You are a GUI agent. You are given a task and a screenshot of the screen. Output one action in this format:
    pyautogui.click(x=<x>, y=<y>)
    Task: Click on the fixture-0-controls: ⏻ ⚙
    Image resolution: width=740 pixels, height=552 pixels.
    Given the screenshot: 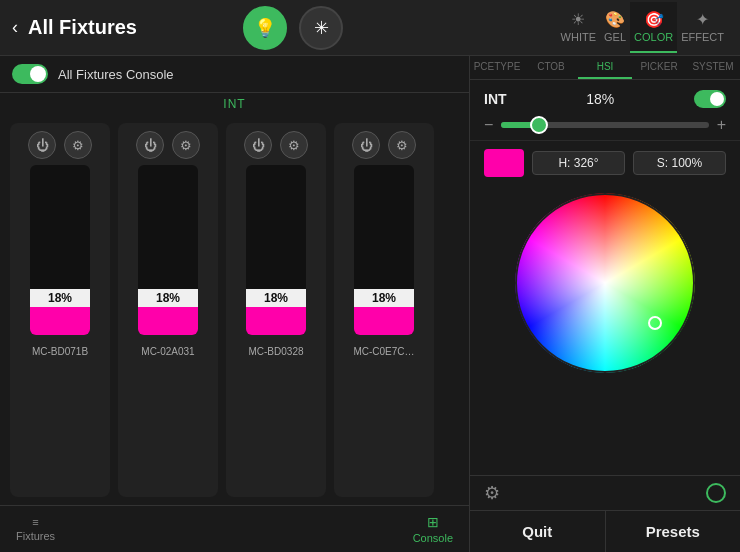 What is the action you would take?
    pyautogui.click(x=60, y=144)
    